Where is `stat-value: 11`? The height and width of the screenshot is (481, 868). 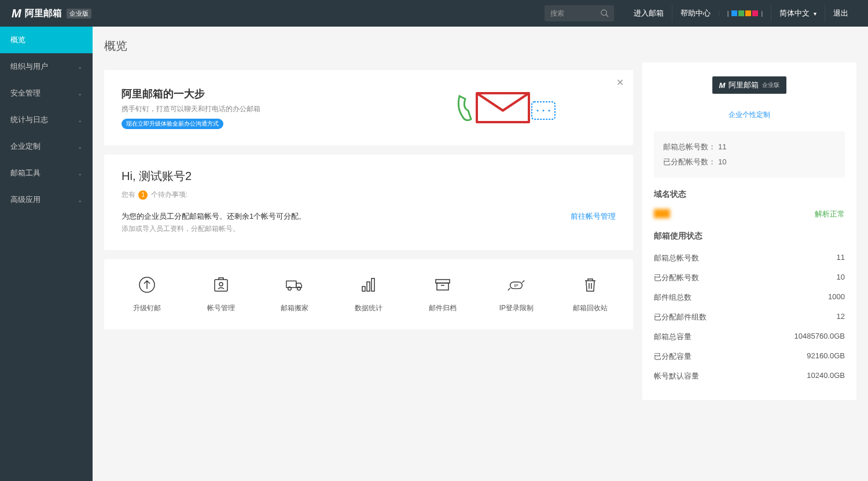 stat-value: 11 is located at coordinates (722, 147).